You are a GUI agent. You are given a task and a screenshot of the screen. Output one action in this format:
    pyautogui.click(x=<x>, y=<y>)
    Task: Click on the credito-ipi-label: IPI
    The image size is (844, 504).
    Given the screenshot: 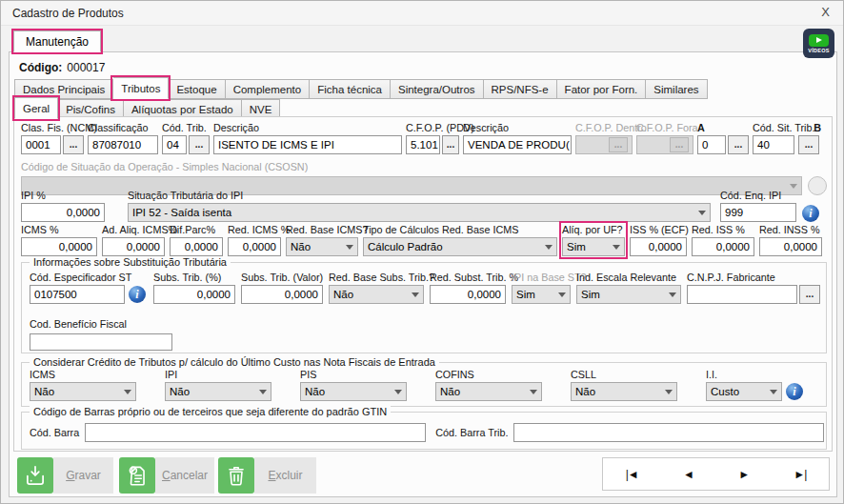 What is the action you would take?
    pyautogui.click(x=218, y=374)
    